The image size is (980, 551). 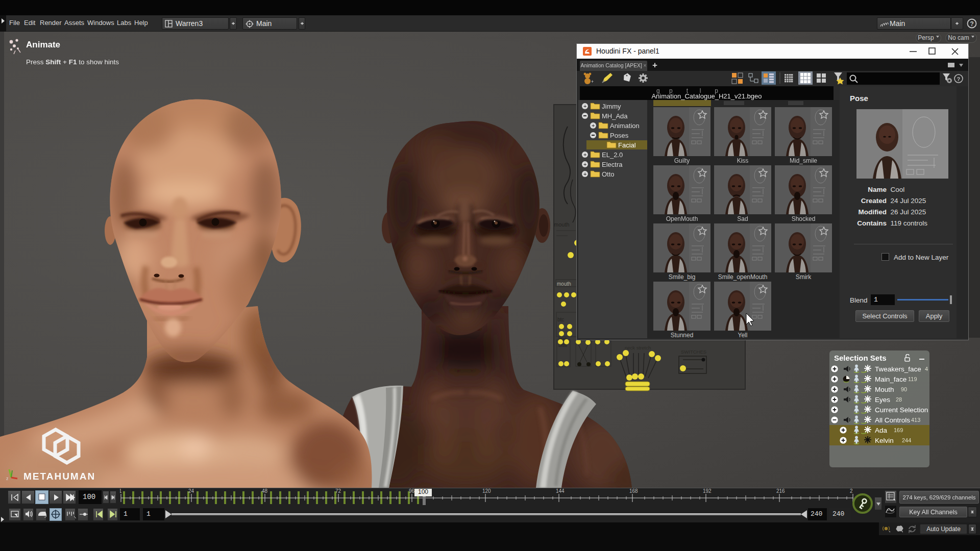 I want to click on svg-text: Tweakers_face, so click(x=898, y=369).